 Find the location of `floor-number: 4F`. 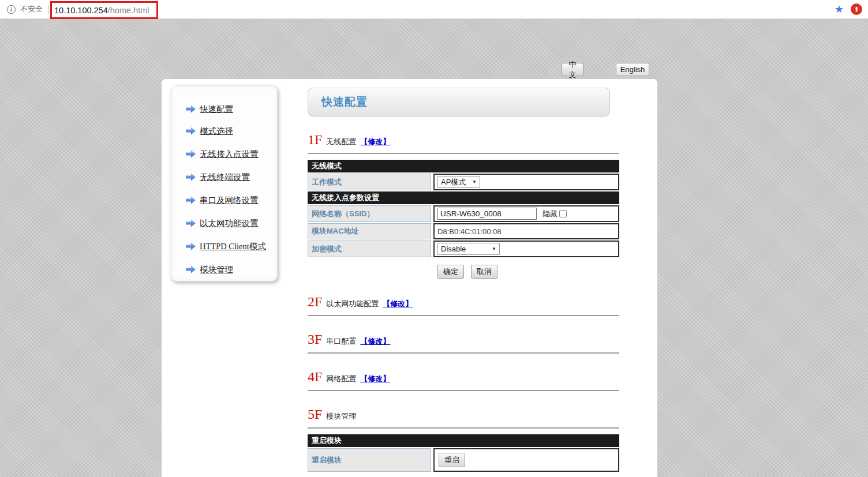

floor-number: 4F is located at coordinates (315, 377).